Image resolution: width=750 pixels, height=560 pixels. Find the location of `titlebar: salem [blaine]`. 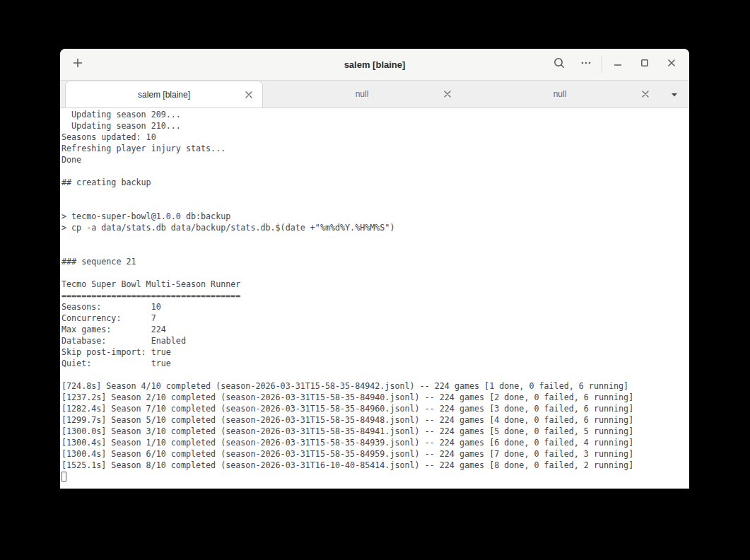

titlebar: salem [blaine] is located at coordinates (375, 65).